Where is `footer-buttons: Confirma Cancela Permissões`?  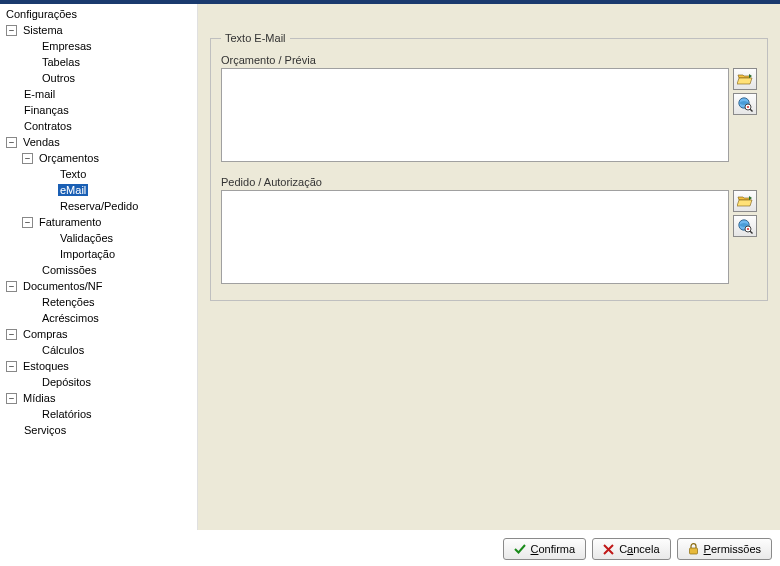 footer-buttons: Confirma Cancela Permissões is located at coordinates (638, 549).